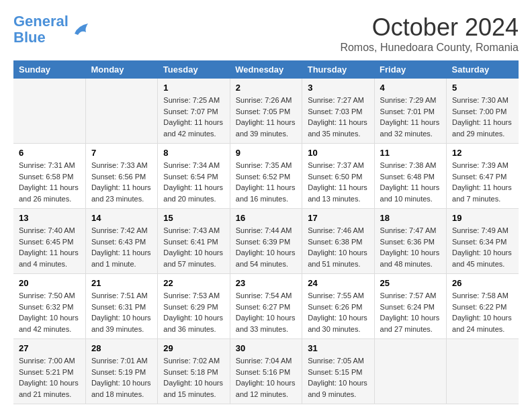 This screenshot has width=532, height=411. I want to click on day-info: Sunrise: 7:51 AMSunset: 6:31 PMDaylight:…, so click(122, 312).